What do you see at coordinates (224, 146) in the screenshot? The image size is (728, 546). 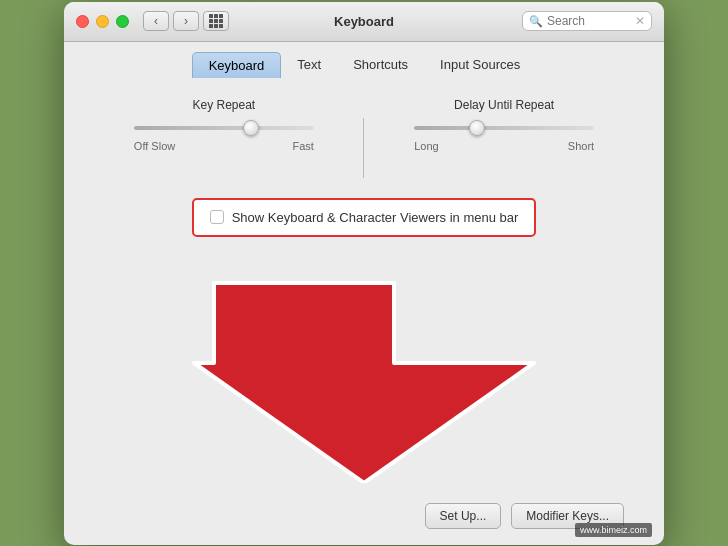 I see `key-repeat-slider-labels: Off Slow Fast` at bounding box center [224, 146].